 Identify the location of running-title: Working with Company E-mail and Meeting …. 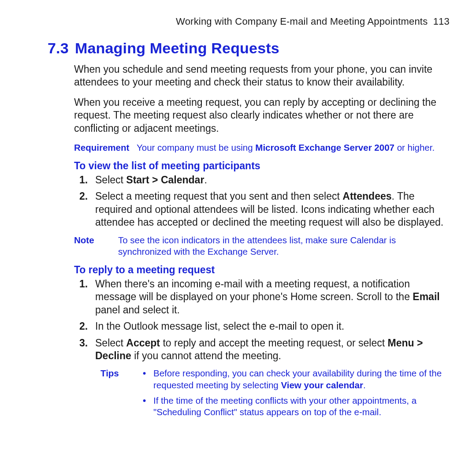
(301, 21).